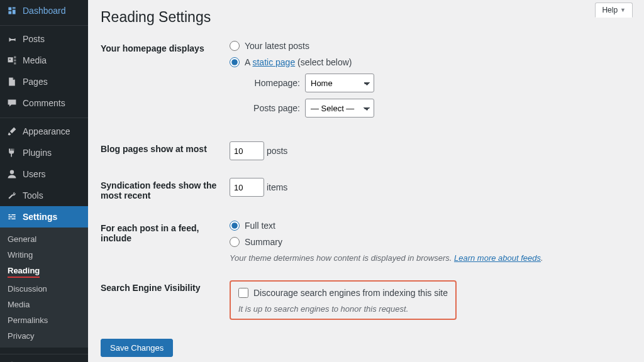 The image size is (644, 362). What do you see at coordinates (20, 255) in the screenshot?
I see `submenu-label: Writing` at bounding box center [20, 255].